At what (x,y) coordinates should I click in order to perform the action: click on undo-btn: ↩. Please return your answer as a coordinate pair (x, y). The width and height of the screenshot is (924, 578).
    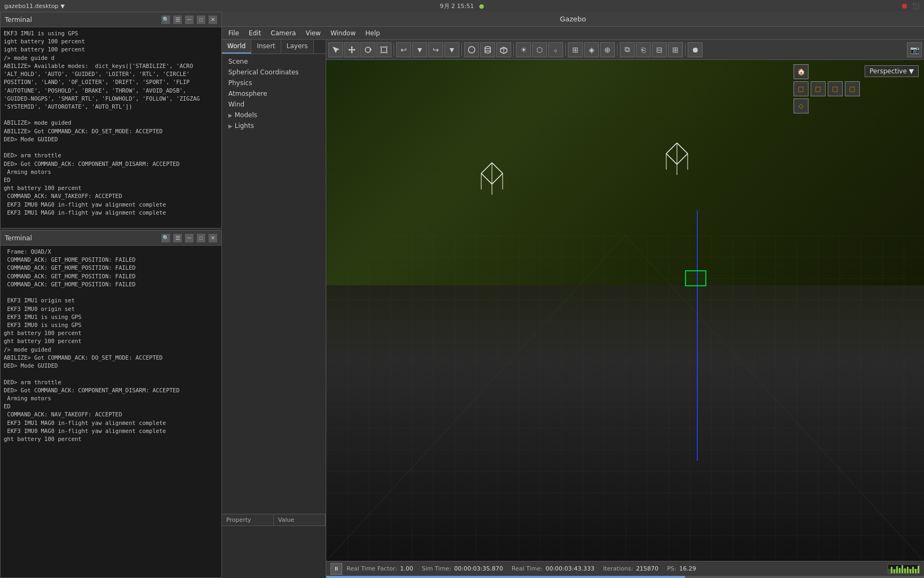
    Looking at the image, I should click on (404, 50).